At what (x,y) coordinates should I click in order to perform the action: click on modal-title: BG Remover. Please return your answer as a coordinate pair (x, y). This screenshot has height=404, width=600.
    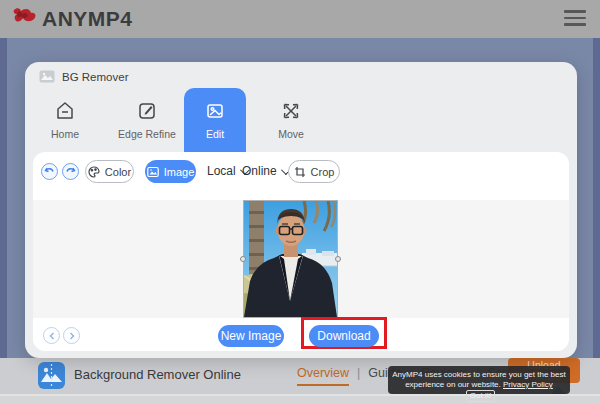
    Looking at the image, I should click on (95, 77).